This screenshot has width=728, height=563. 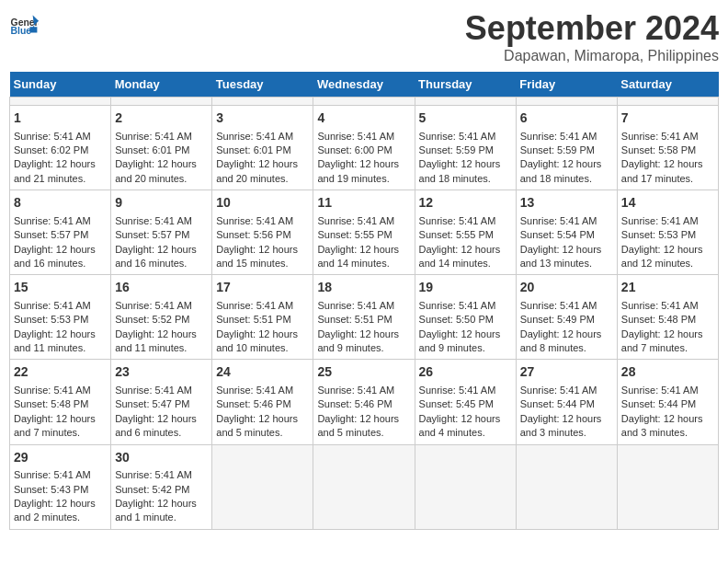 What do you see at coordinates (162, 85) in the screenshot?
I see `col-monday: Monday` at bounding box center [162, 85].